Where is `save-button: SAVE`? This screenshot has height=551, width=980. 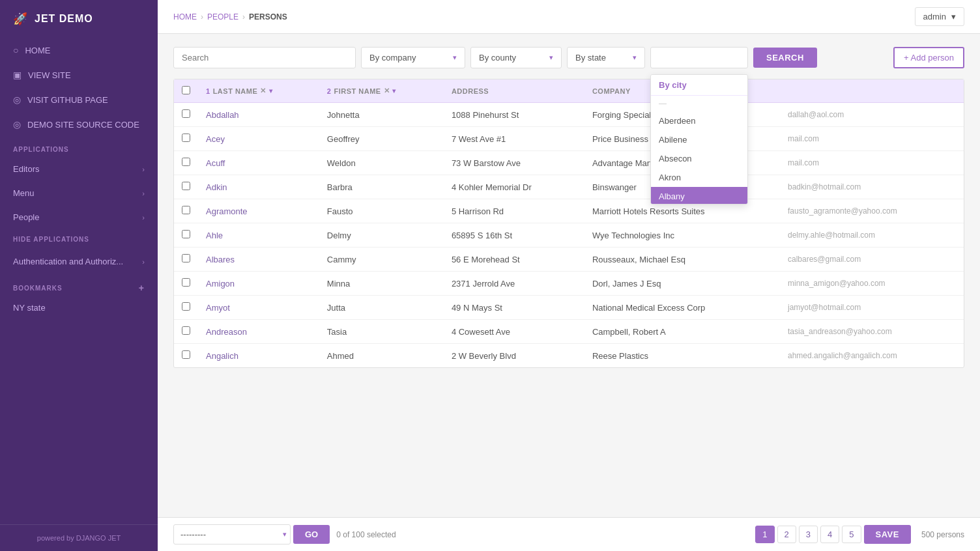
save-button: SAVE is located at coordinates (887, 534).